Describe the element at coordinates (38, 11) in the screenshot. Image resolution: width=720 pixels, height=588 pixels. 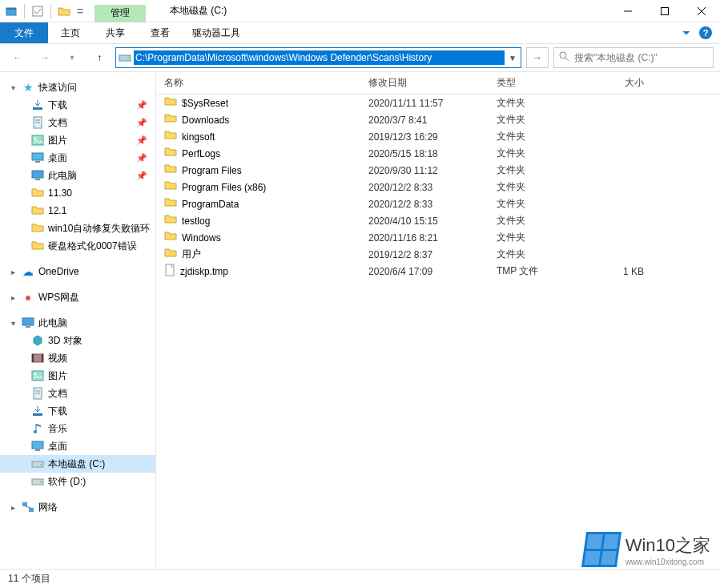
I see `checkbox-icon` at that location.